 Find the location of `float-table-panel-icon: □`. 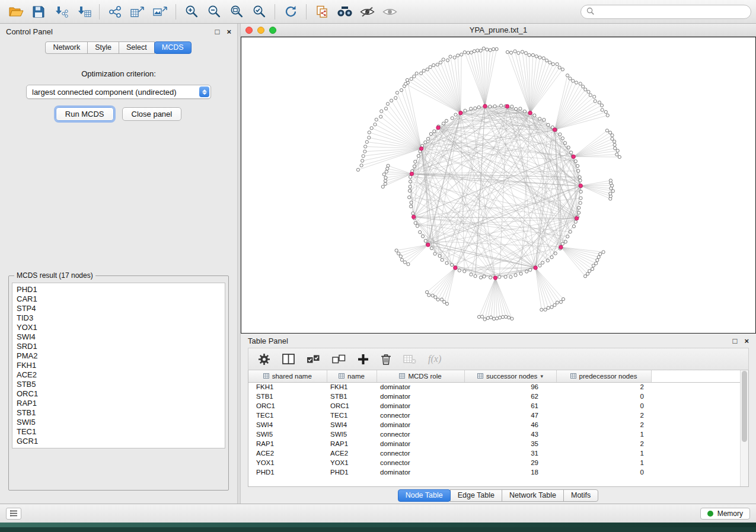

float-table-panel-icon: □ is located at coordinates (735, 341).